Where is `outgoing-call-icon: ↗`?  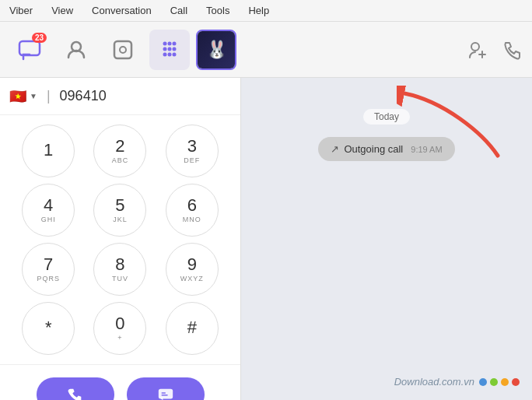 outgoing-call-icon: ↗ is located at coordinates (334, 149).